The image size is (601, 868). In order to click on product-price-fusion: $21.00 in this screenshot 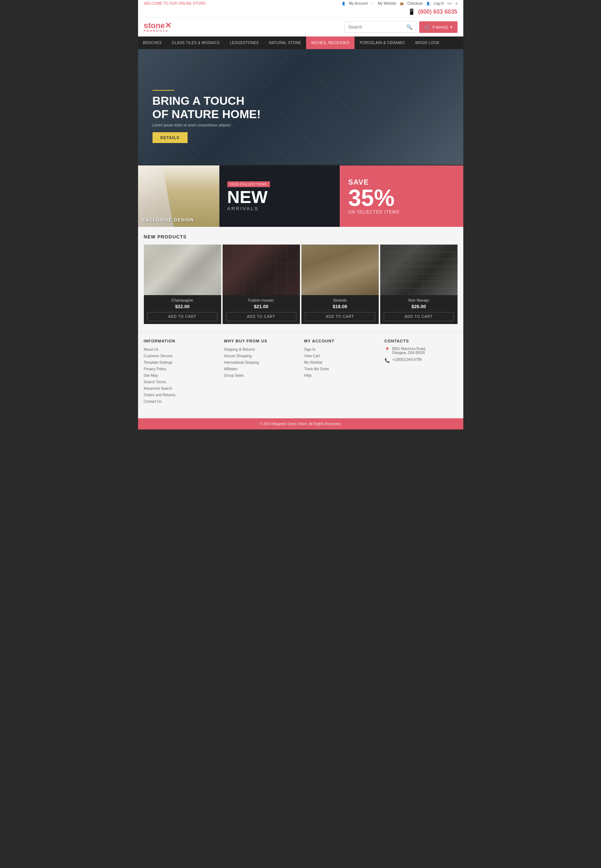, I will do `click(261, 306)`.